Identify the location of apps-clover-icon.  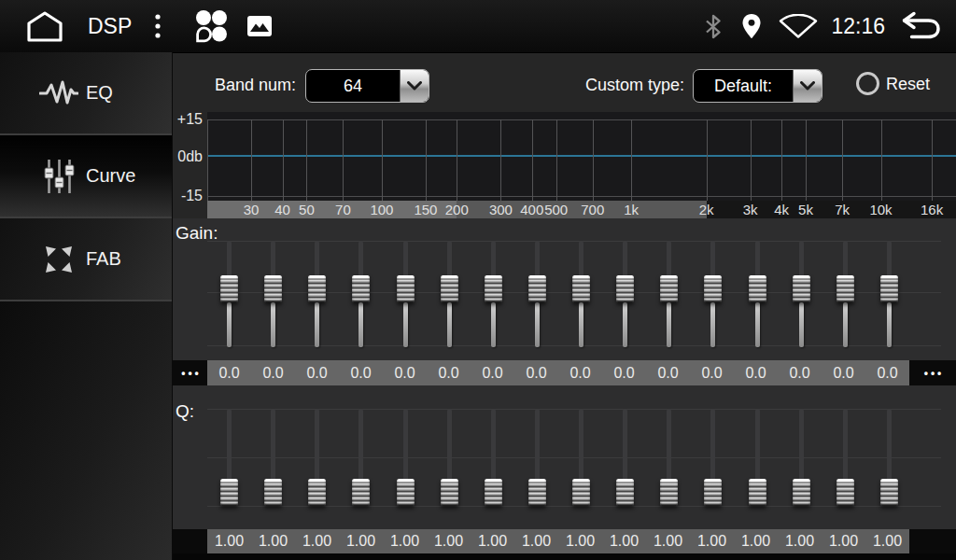
(211, 26).